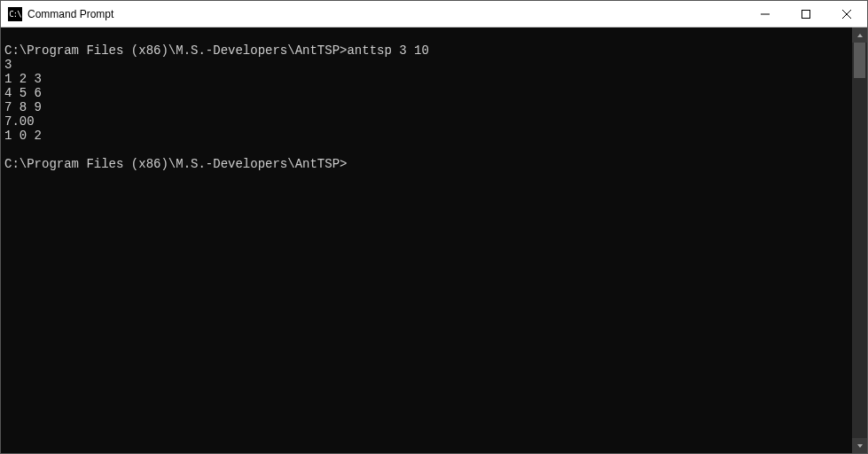 The height and width of the screenshot is (454, 868). I want to click on window-titlebar: C:\ Command Prompt, so click(434, 14).